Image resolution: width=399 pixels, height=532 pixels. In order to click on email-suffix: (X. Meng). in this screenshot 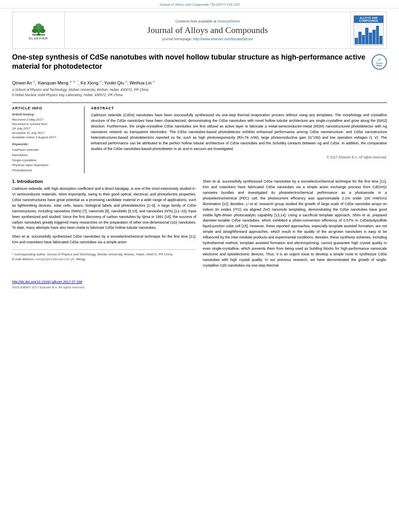, I will do `click(78, 259)`.